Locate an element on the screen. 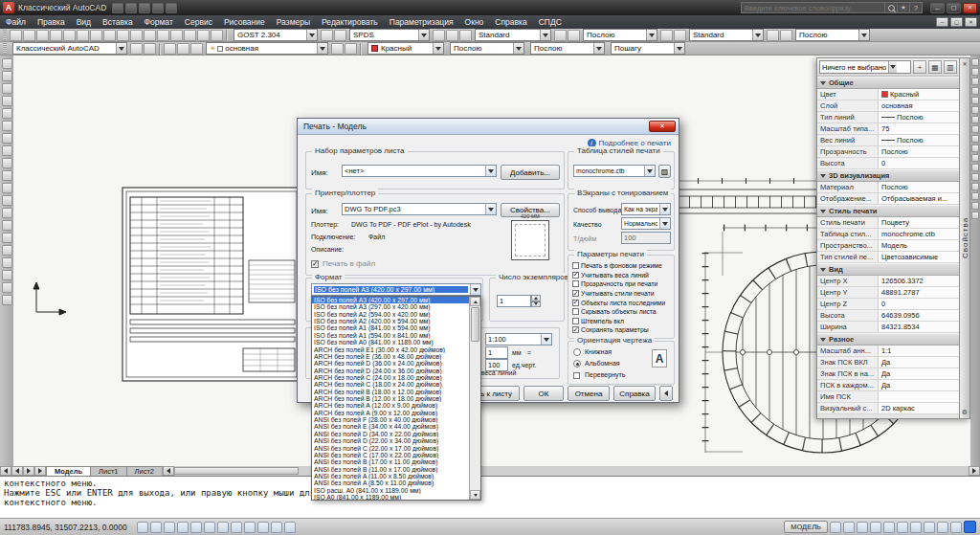  property-row: Масштаб типа...75 is located at coordinates (888, 129).